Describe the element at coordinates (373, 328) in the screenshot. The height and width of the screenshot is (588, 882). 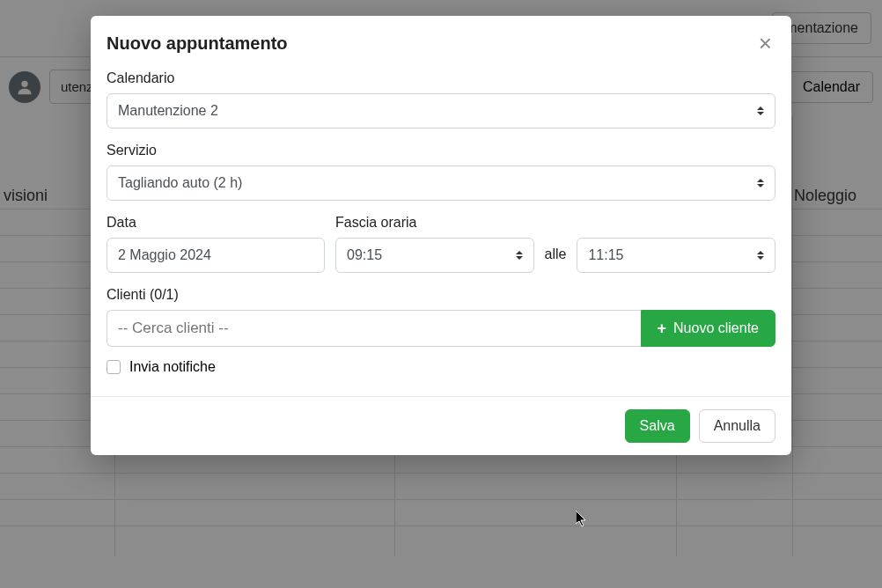
I see `client-search-input` at that location.